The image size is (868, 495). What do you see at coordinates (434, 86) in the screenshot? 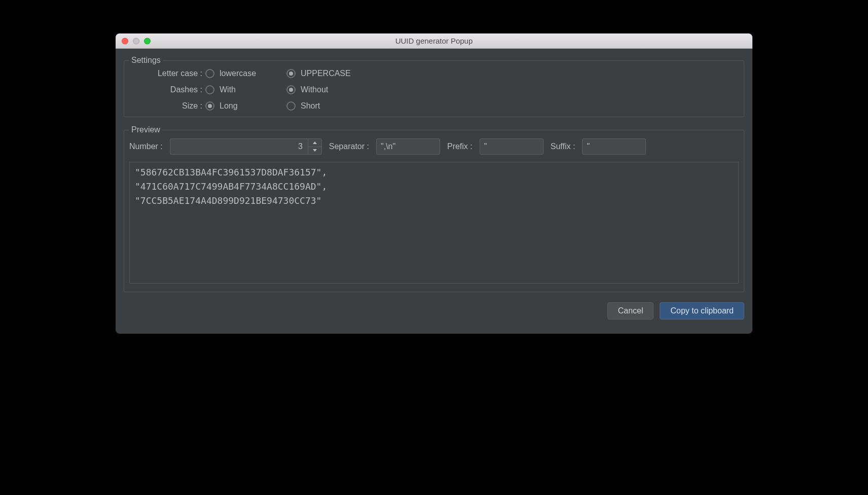
I see `settings-group: Settings Letter case : lowercase UPPERCA…` at bounding box center [434, 86].